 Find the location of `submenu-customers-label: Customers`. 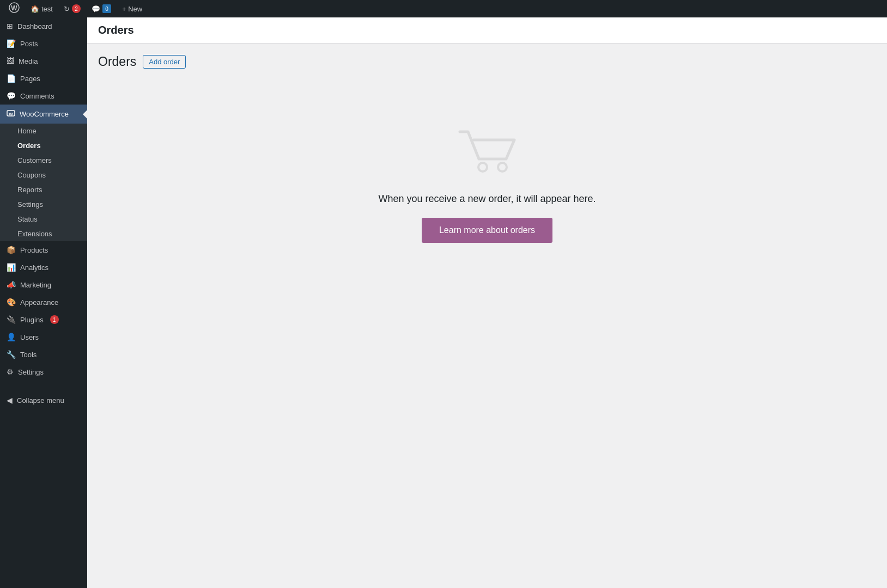

submenu-customers-label: Customers is located at coordinates (35, 160).